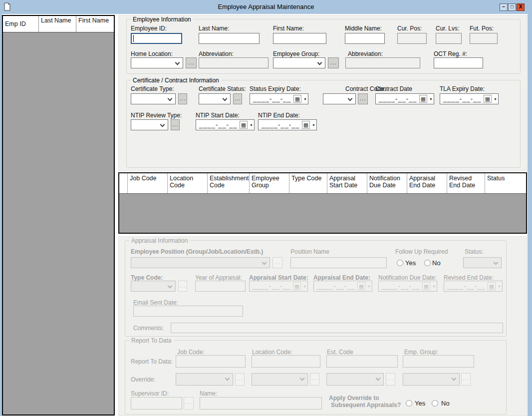 The image size is (532, 416). I want to click on appraisals-grid: Job Code Location Code Establishment Cod…, so click(322, 203).